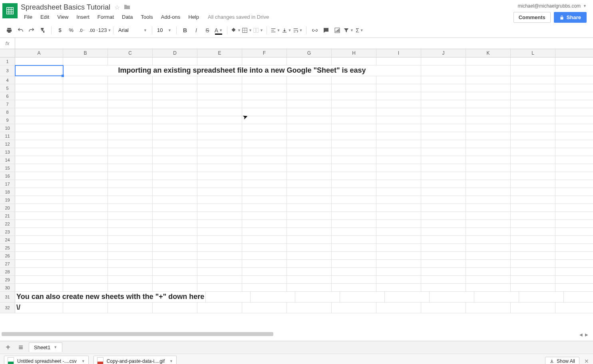  What do you see at coordinates (60, 30) in the screenshot?
I see `currency-format-button: $` at bounding box center [60, 30].